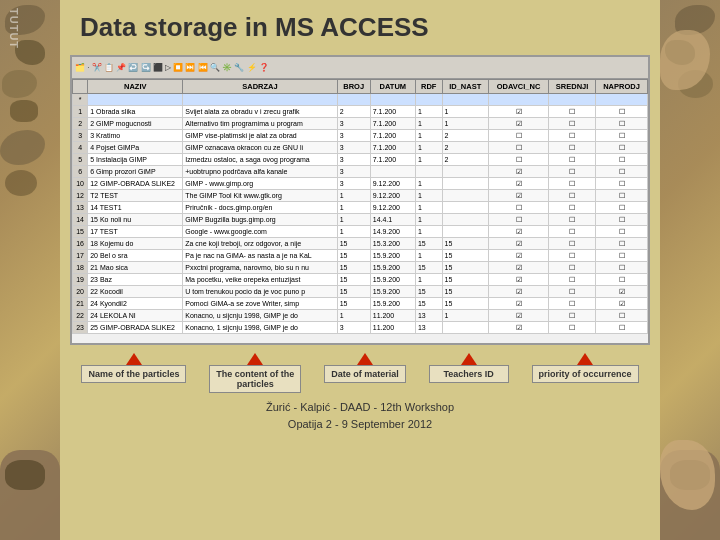 The width and height of the screenshot is (720, 540). I want to click on col-broj: BROJ, so click(354, 87).